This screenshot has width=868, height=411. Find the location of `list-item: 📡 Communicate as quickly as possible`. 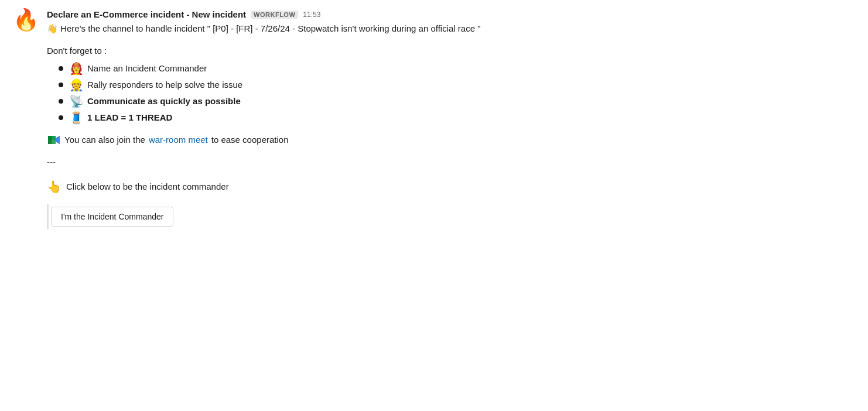

list-item: 📡 Communicate as quickly as possible is located at coordinates (457, 101).